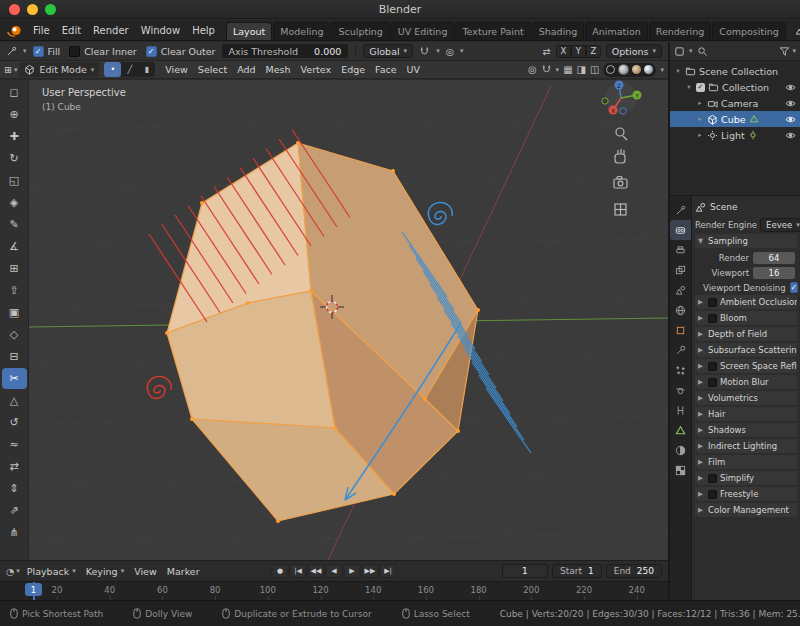 This screenshot has width=800, height=626. I want to click on scene-selector: Scene ✕, so click(798, 30).